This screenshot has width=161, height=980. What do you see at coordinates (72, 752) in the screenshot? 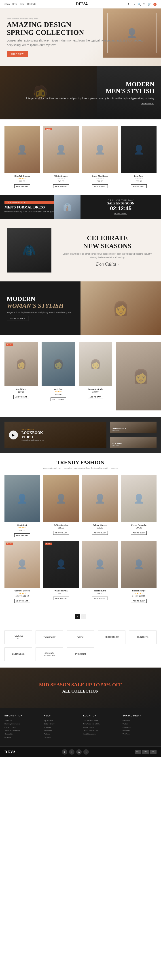
I see `footer-social-tw: t` at bounding box center [72, 752].